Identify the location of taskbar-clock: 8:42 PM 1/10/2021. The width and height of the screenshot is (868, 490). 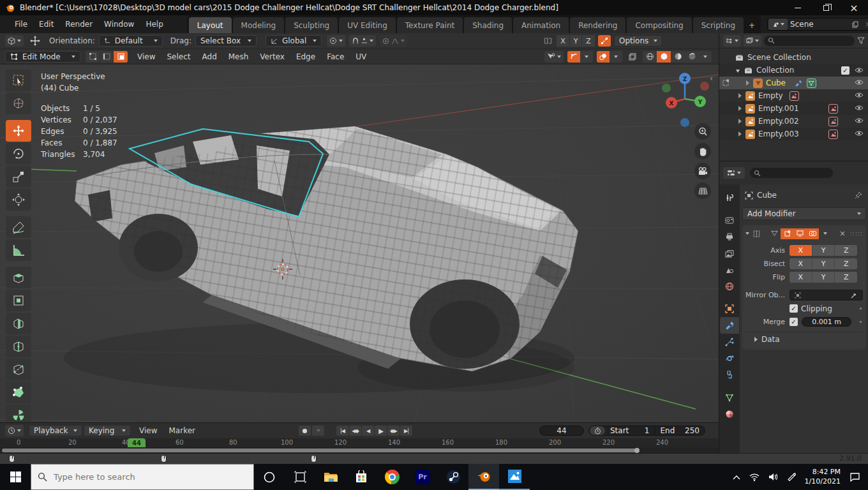
(823, 477).